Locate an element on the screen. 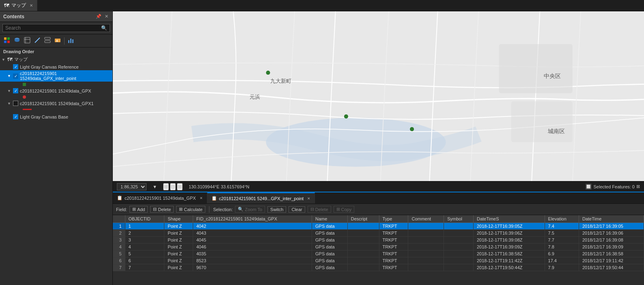  delete-selection-button: ⊟ Delete is located at coordinates (319, 209).